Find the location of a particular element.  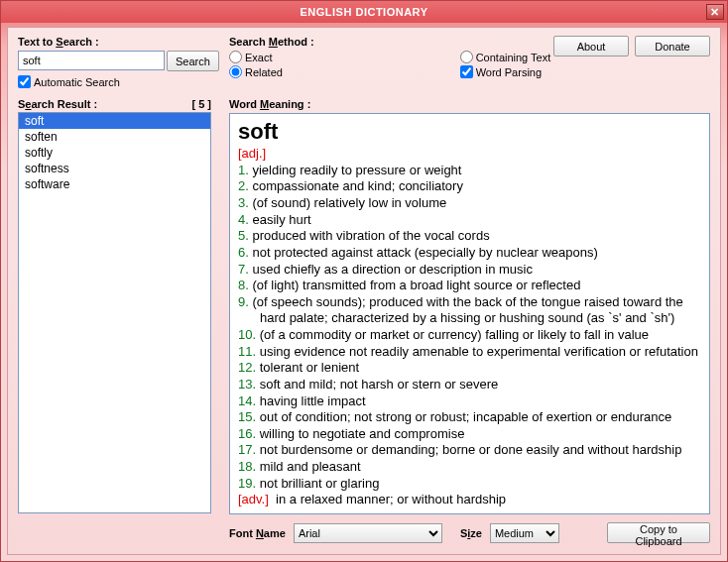

definition: 9. (of speech sounds); produced with the… is located at coordinates (470, 311).